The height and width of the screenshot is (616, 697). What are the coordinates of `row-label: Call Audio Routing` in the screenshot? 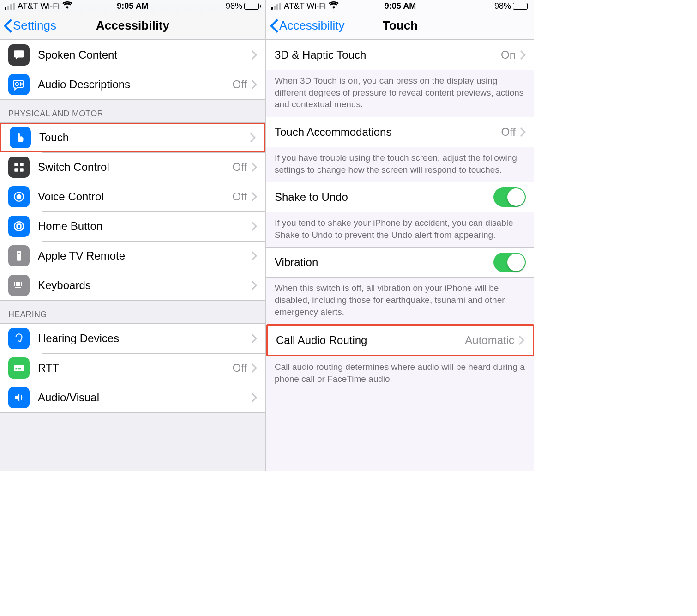 It's located at (370, 340).